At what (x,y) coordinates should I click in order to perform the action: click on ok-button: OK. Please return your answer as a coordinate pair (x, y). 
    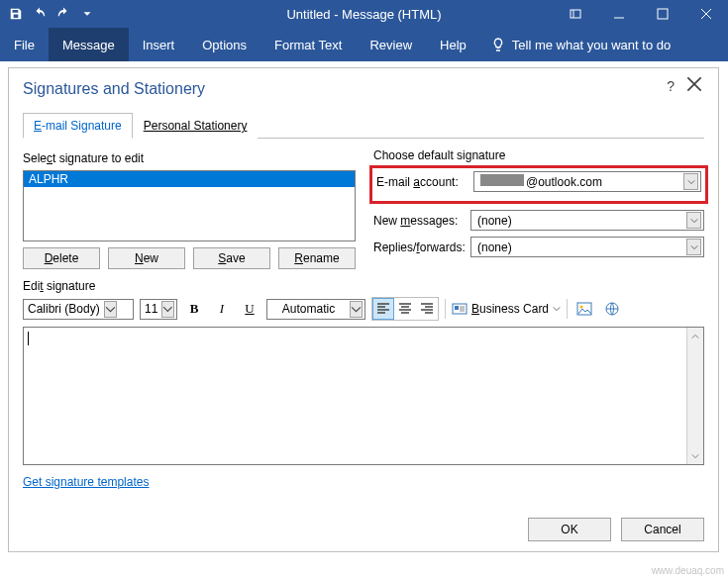
    Looking at the image, I should click on (570, 530).